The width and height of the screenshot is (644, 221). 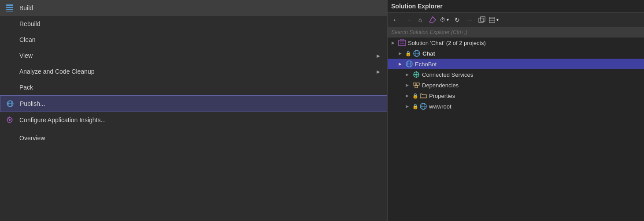 I want to click on toolbar-new-solution-btn, so click(x=482, y=20).